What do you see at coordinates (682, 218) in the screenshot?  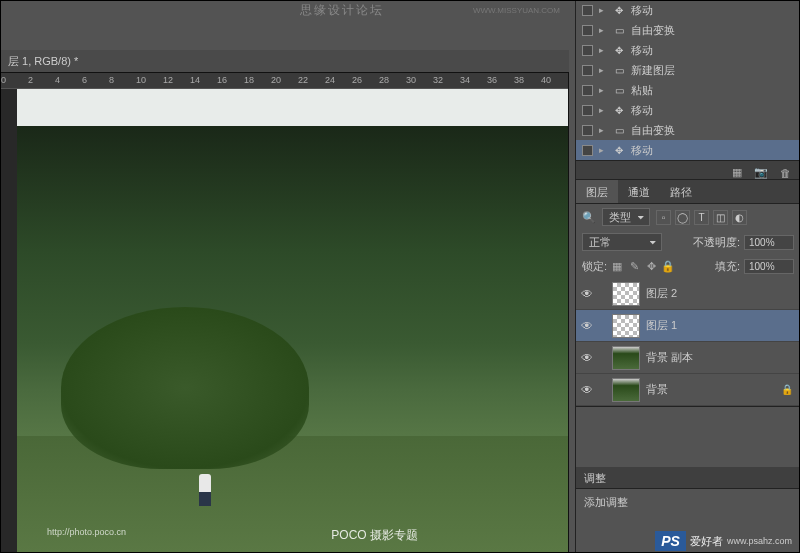 I see `filter-adjust-icon: ◯` at bounding box center [682, 218].